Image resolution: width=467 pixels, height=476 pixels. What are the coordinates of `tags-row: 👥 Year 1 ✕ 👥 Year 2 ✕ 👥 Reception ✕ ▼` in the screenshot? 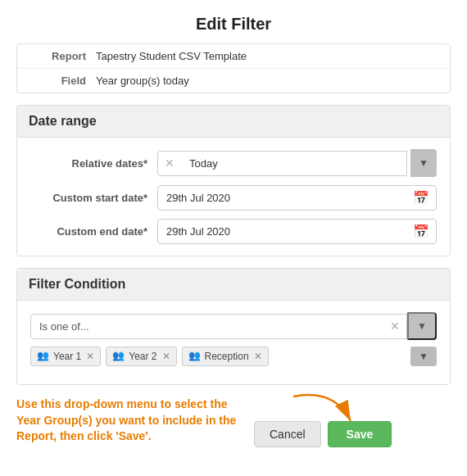 It's located at (234, 356).